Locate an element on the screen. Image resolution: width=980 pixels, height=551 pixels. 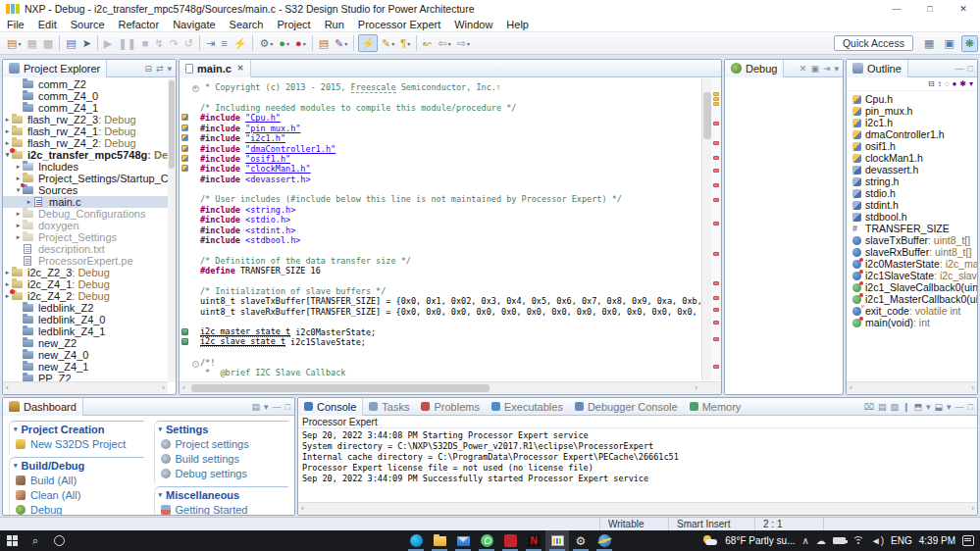
dashboard-icon-1: ▾ is located at coordinates (267, 407).